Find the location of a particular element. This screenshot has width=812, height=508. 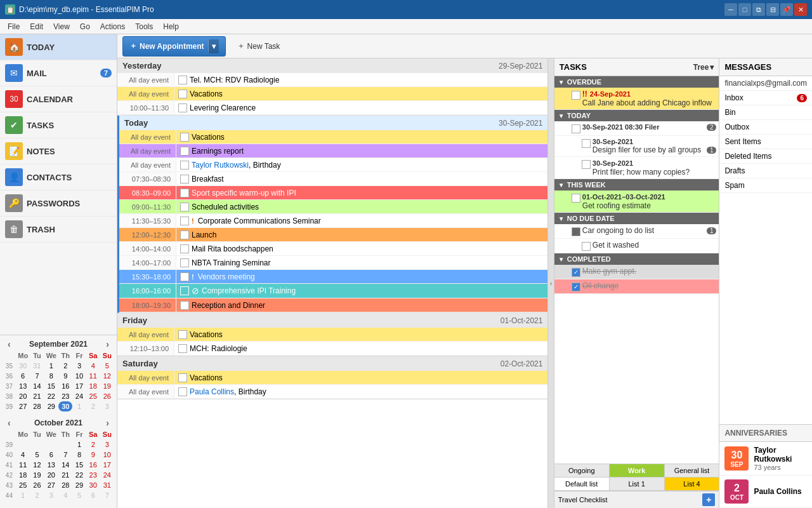

tasks-tree-button: Tree ▾ is located at coordinates (704, 67).